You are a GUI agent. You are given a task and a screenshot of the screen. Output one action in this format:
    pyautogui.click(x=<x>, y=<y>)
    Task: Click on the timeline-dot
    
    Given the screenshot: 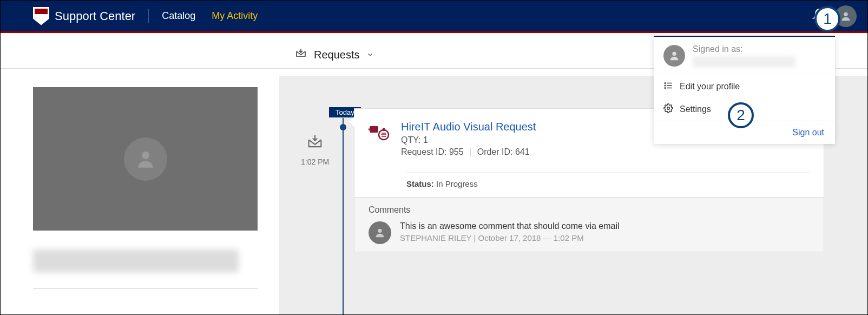 What is the action you would take?
    pyautogui.click(x=343, y=127)
    